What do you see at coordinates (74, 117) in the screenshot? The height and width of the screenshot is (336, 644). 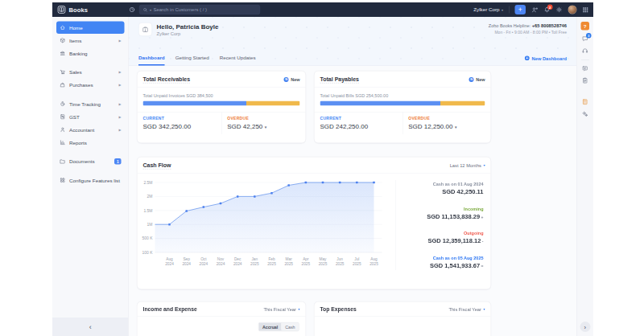 I see `sidebar-item-label: GST` at bounding box center [74, 117].